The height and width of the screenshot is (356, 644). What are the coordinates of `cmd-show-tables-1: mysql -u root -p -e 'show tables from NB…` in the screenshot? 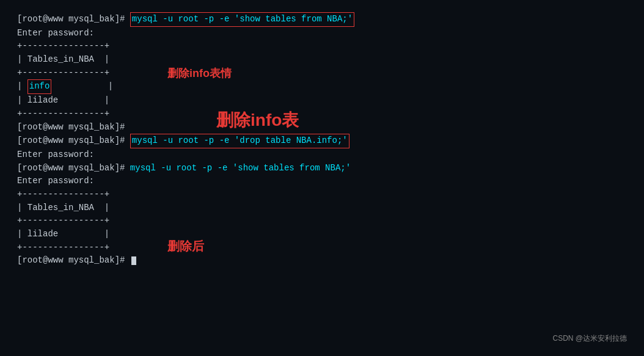 It's located at (242, 20).